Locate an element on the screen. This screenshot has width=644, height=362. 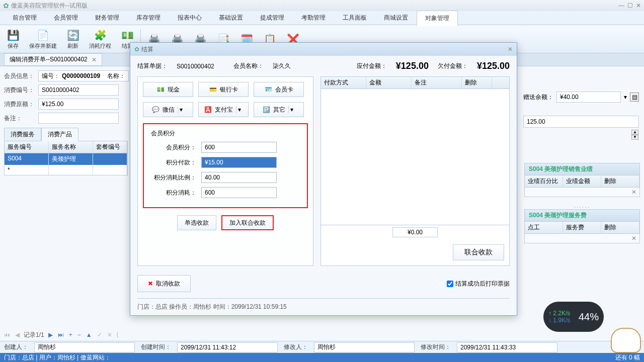
network-widget: ↑ 2.2K/s ↓ 1.9K/s 44% is located at coordinates (574, 317).